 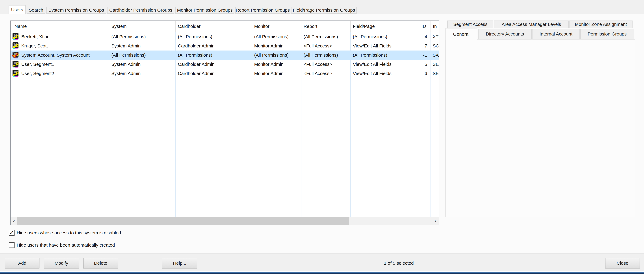 What do you see at coordinates (62, 263) in the screenshot?
I see `modify-button: Modify` at bounding box center [62, 263].